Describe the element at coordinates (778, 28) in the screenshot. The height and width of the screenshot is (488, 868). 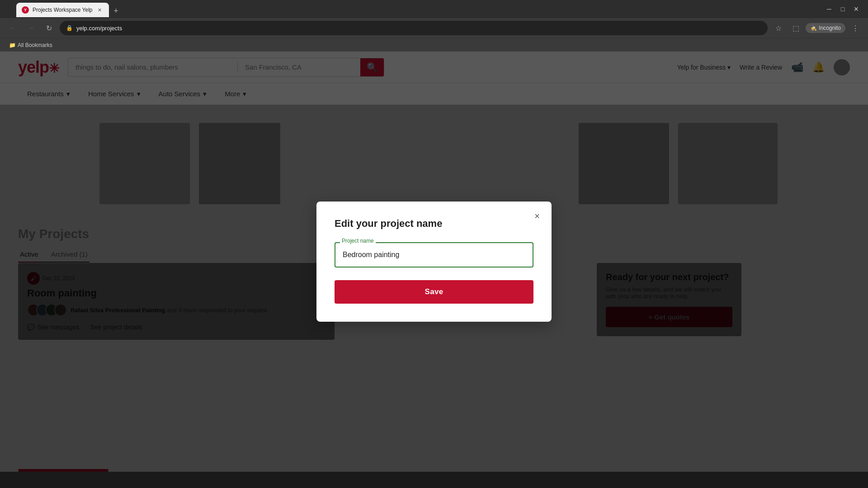
I see `bookmark-star-button: ☆` at that location.